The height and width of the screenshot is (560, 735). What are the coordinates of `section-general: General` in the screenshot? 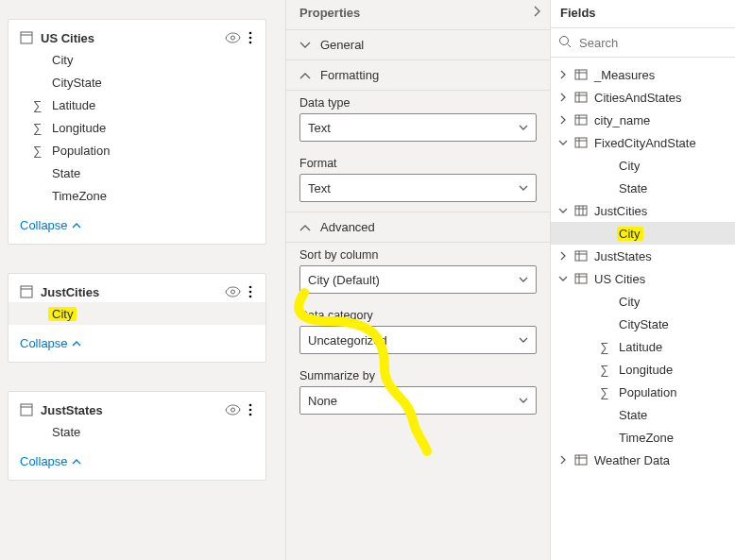 It's located at (418, 45).